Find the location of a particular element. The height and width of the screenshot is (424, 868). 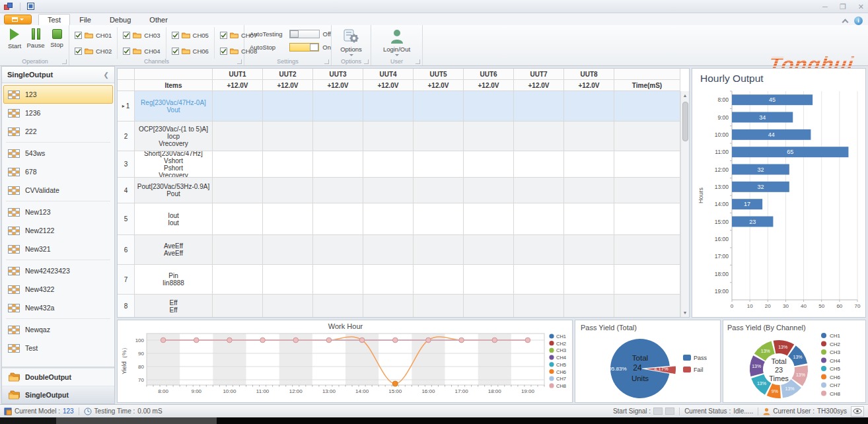

channel-ch05: CH05 is located at coordinates (190, 36).